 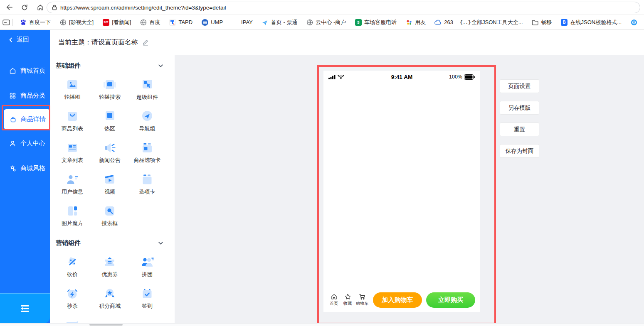 What do you see at coordinates (12, 96) in the screenshot?
I see `grid-icon` at bounding box center [12, 96].